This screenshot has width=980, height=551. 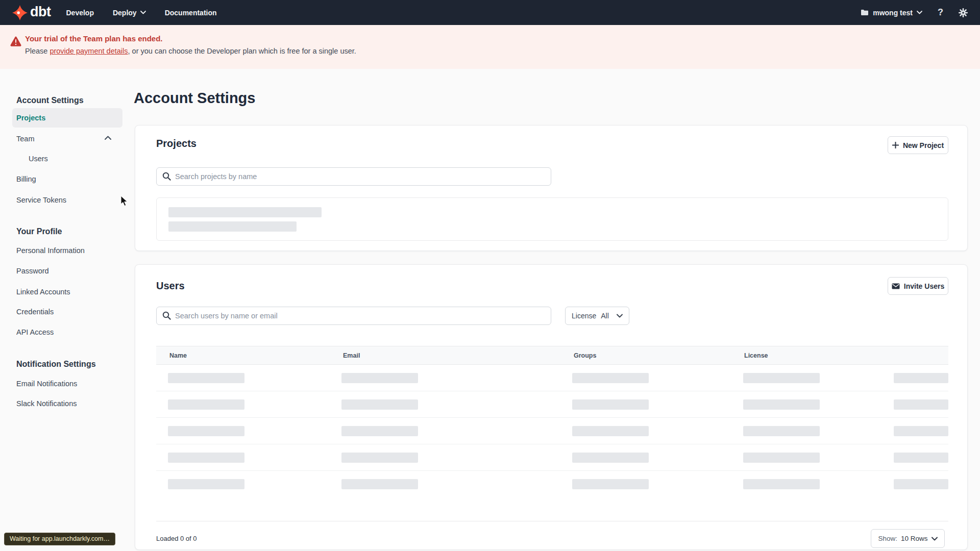 I want to click on sidebar-item-projects: Projects, so click(x=67, y=118).